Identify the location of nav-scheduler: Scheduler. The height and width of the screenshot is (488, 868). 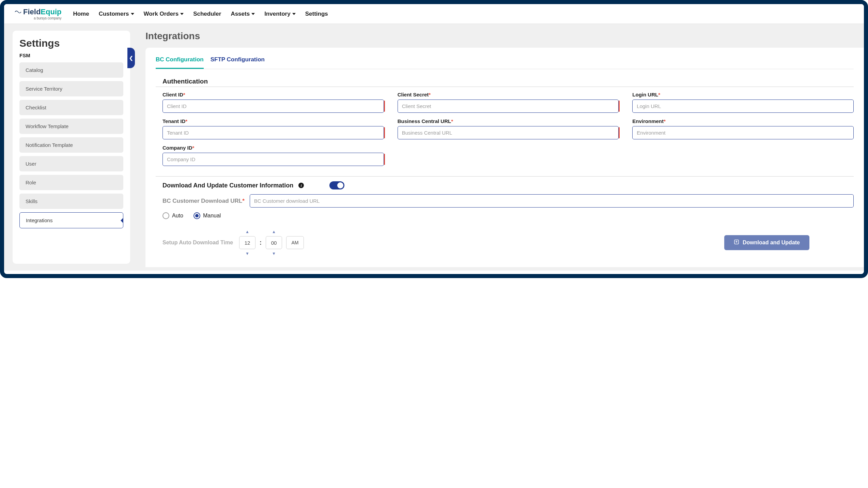
(207, 14).